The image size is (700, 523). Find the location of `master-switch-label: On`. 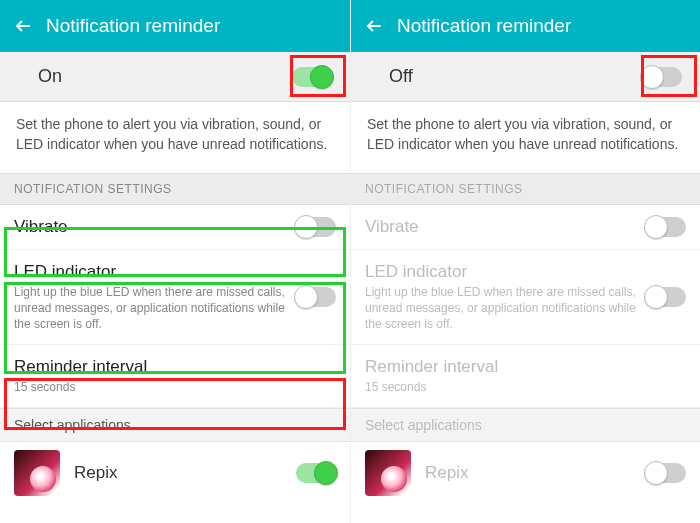

master-switch-label: On is located at coordinates (50, 76).